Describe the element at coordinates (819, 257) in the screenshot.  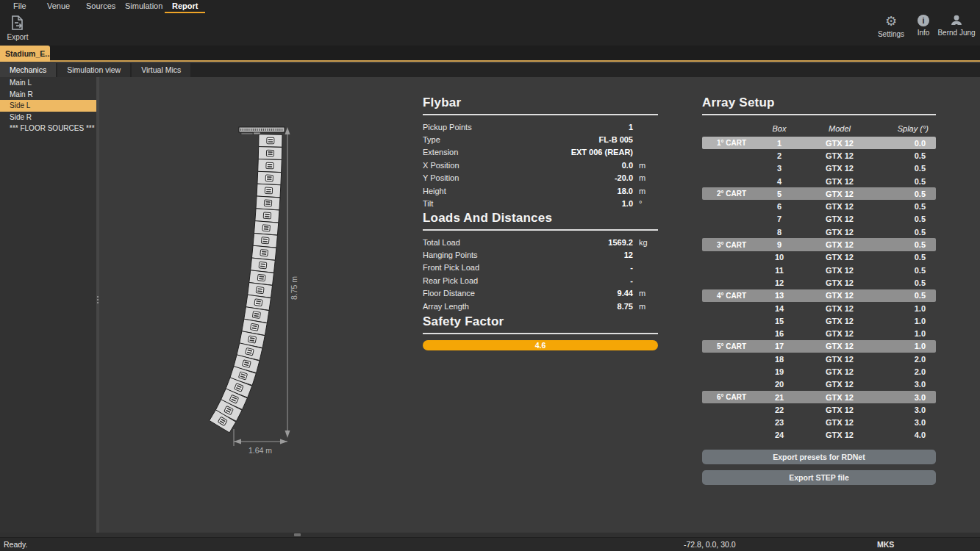
I see `table-row: 10GTX 120.5` at that location.